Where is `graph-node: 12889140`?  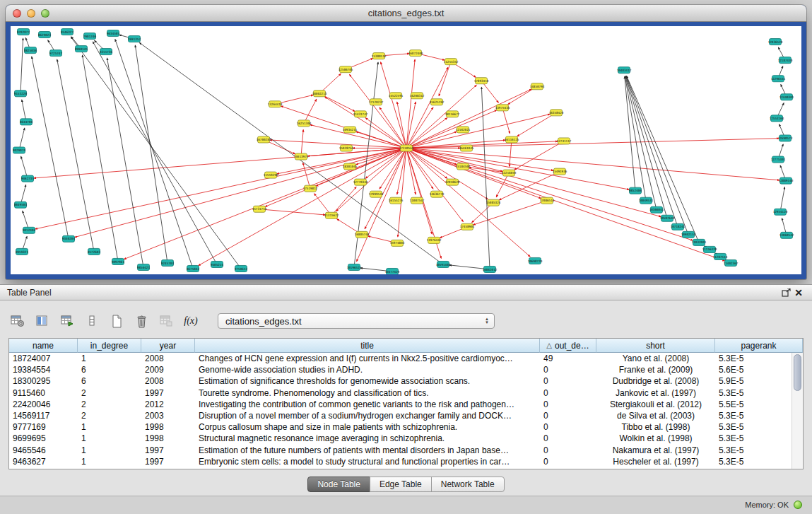 graph-node: 12889140 is located at coordinates (786, 181).